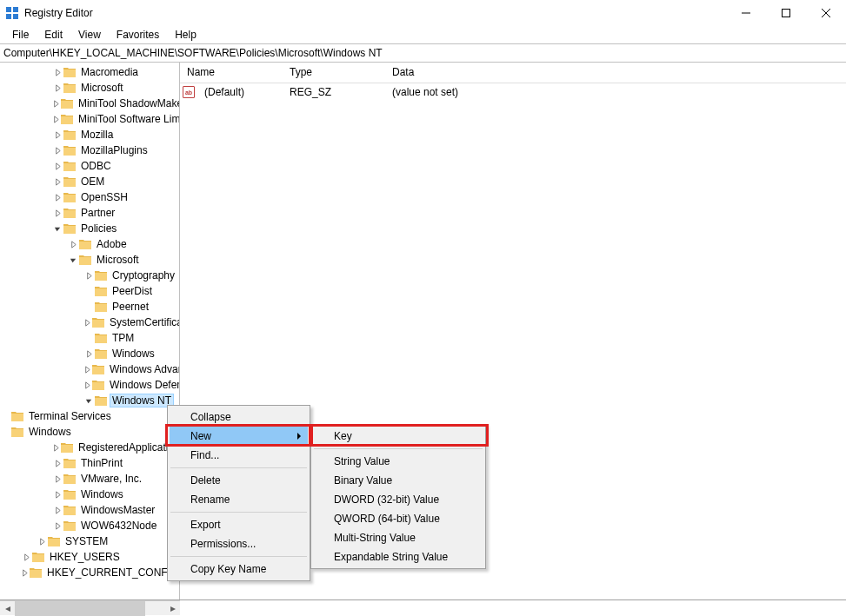 The image size is (846, 616). What do you see at coordinates (90, 35) in the screenshot?
I see `menu-view: View` at bounding box center [90, 35].